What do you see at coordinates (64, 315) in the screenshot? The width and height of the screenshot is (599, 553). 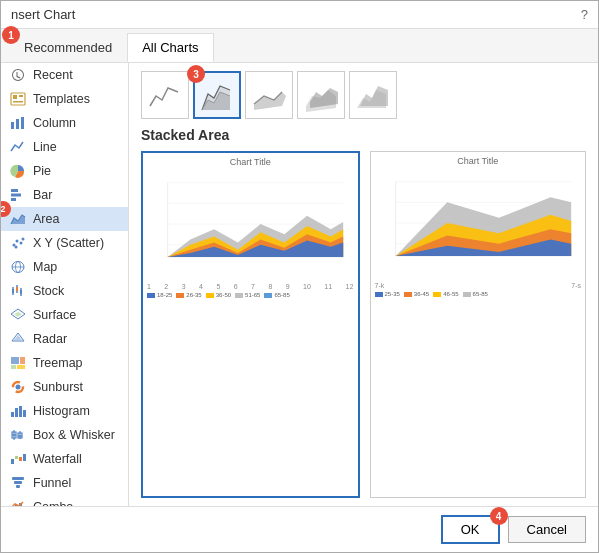 I see `sidebar-item-surface: Surface` at bounding box center [64, 315].